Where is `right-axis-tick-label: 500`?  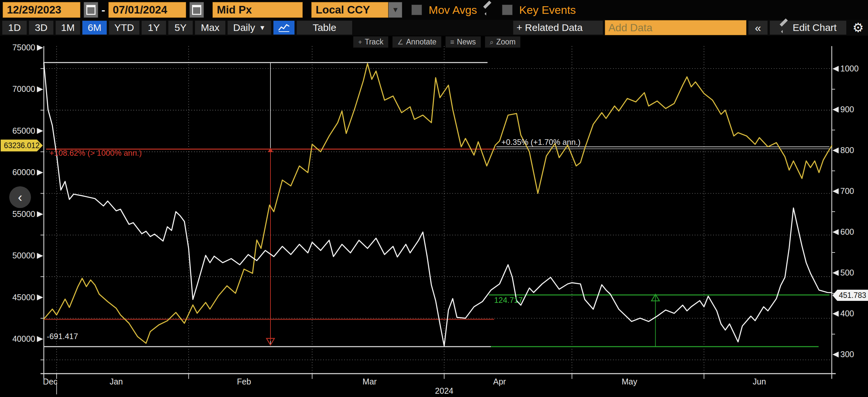
right-axis-tick-label: 500 is located at coordinates (847, 273).